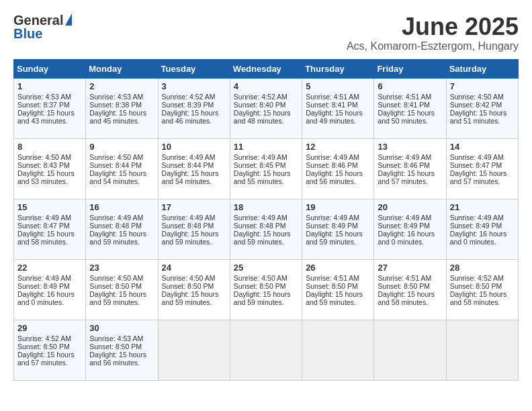 This screenshot has height=411, width=532. What do you see at coordinates (482, 68) in the screenshot?
I see `col-saturday: Saturday` at bounding box center [482, 68].